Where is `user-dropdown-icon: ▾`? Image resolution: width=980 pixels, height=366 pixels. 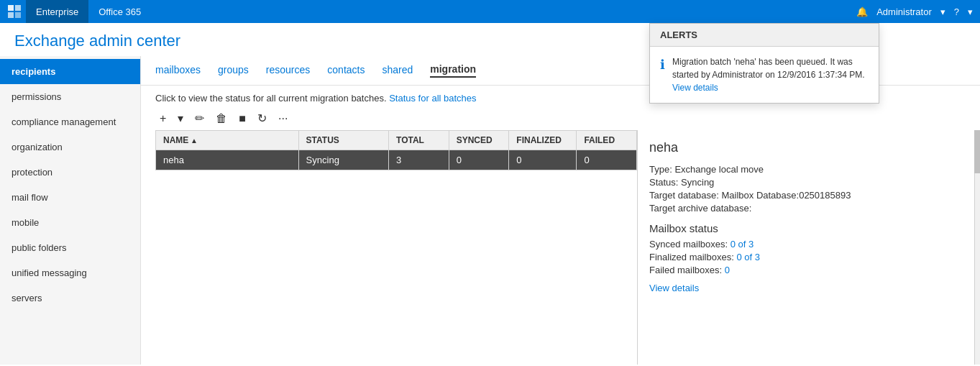
user-dropdown-icon: ▾ is located at coordinates (943, 12).